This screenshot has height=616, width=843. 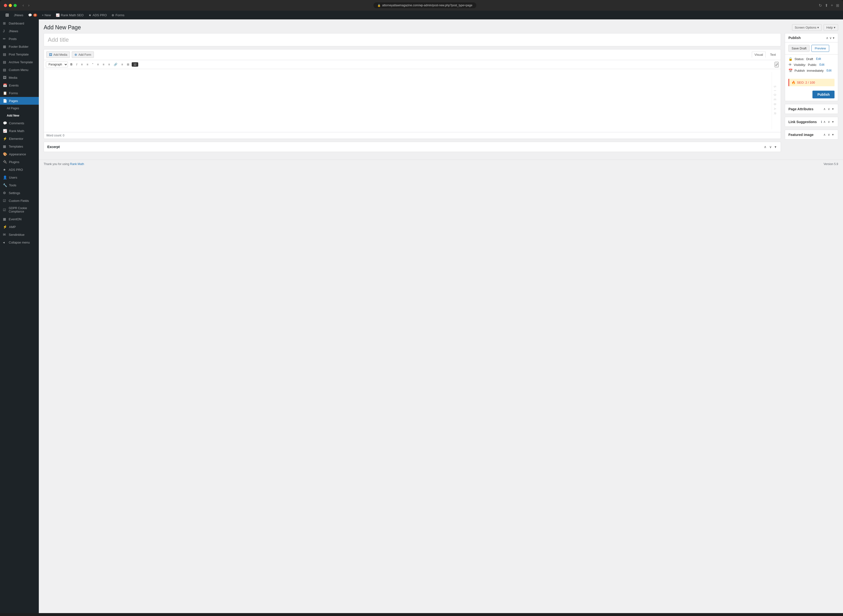 I want to click on sidebar-item-all-pages: All Pages, so click(x=19, y=108).